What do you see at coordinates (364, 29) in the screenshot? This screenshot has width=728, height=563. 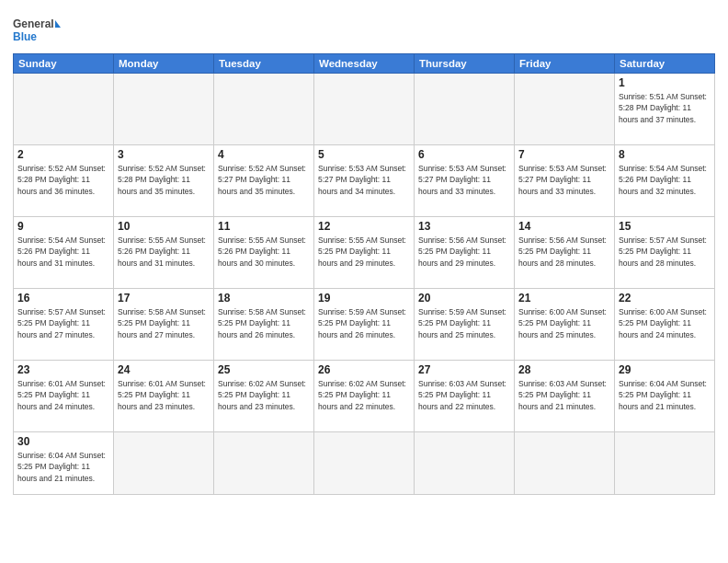 I see `header: General Blue` at bounding box center [364, 29].